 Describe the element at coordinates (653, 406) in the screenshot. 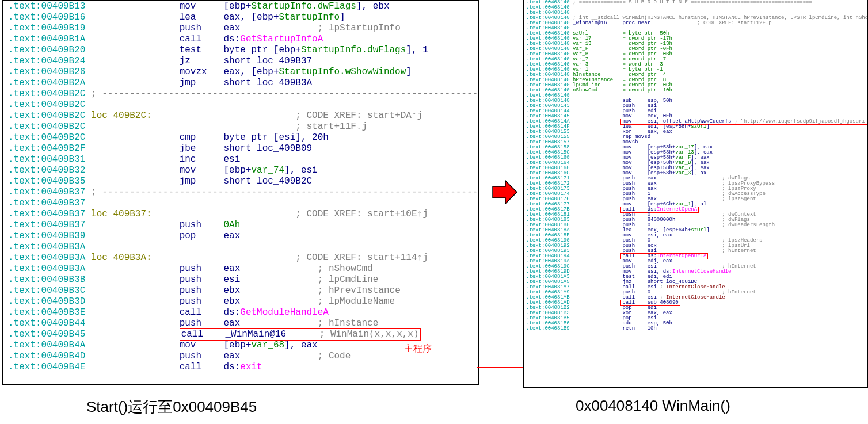

I see `right-caption: 0x00408140 WinMain()` at that location.